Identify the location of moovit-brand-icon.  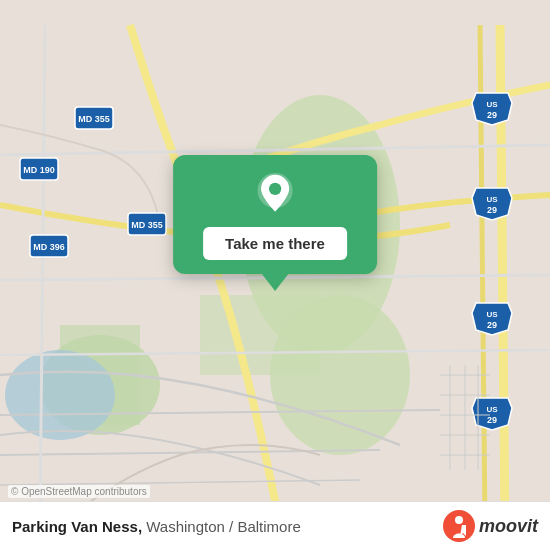
(459, 526).